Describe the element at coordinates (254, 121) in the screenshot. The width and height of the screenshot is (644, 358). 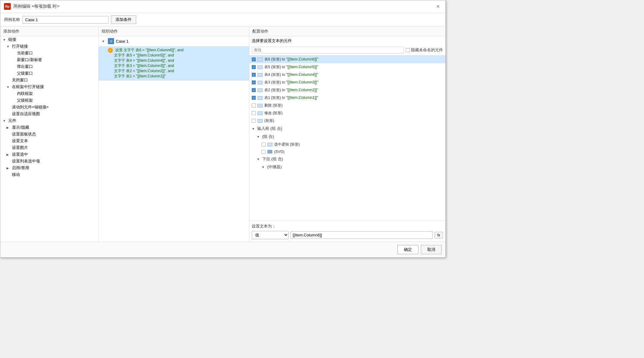
I see `checkbox-rect-empty` at that location.